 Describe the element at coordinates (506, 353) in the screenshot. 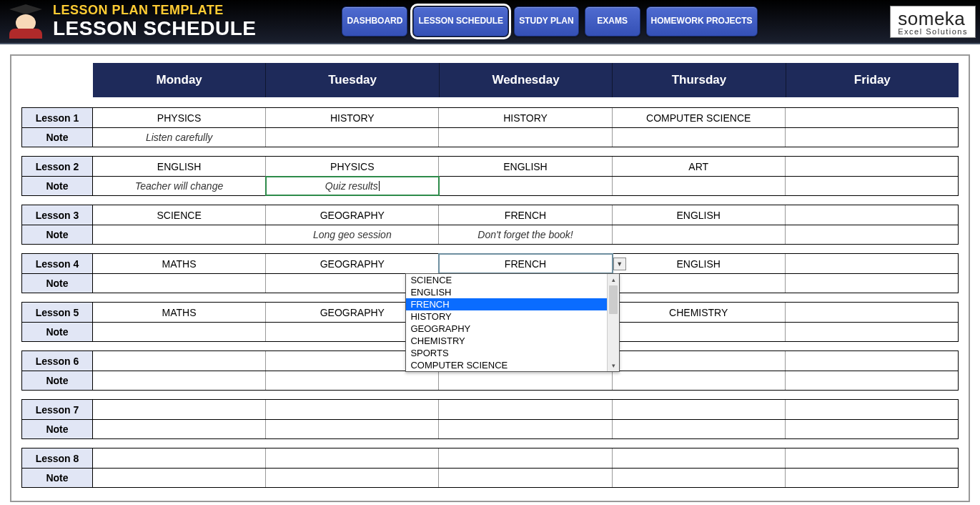

I see `dropdown-option: SPORTS` at that location.